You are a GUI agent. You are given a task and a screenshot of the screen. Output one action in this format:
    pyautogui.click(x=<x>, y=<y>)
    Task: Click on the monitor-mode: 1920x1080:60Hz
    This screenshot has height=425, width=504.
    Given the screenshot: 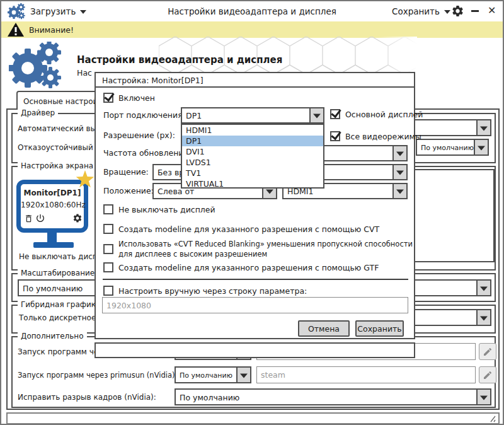 What is the action you would take?
    pyautogui.click(x=52, y=205)
    